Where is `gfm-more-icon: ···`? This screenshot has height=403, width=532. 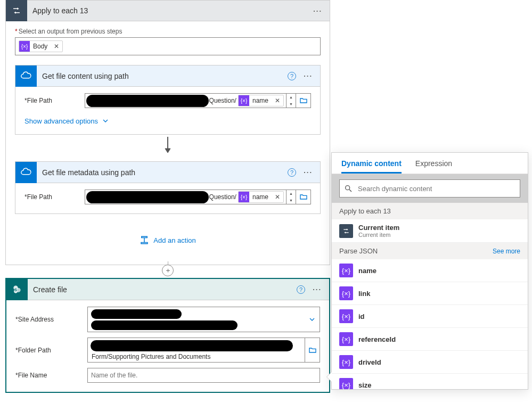
gfm-more-icon: ··· is located at coordinates (308, 172).